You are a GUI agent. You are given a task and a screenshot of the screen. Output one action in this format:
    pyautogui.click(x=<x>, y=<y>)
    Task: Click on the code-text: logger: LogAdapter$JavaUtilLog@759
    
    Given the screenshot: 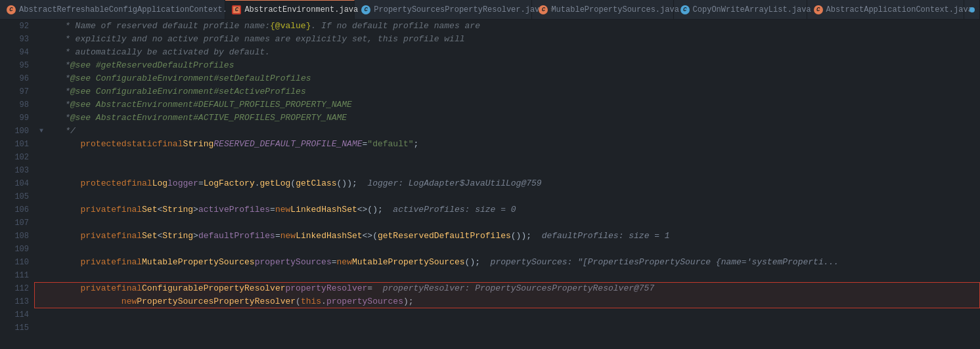 What is the action you would take?
    pyautogui.click(x=455, y=184)
    